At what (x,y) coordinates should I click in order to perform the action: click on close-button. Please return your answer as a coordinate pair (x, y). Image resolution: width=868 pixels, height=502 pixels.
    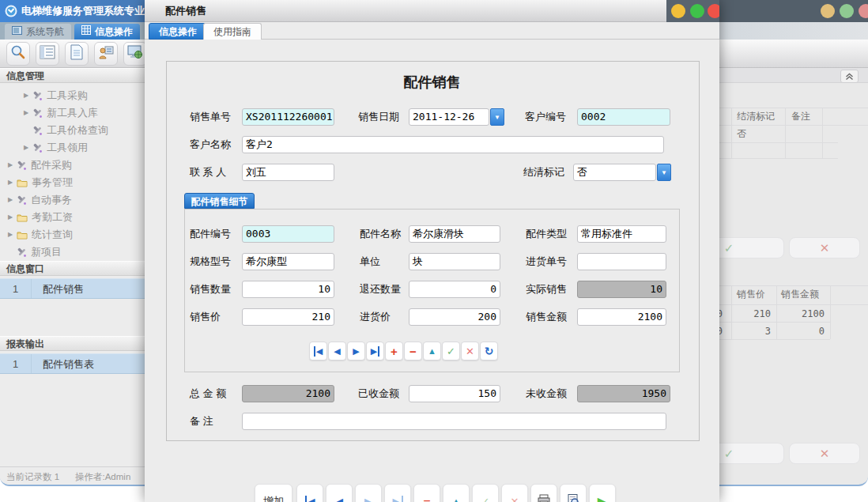
    Looking at the image, I should click on (863, 11).